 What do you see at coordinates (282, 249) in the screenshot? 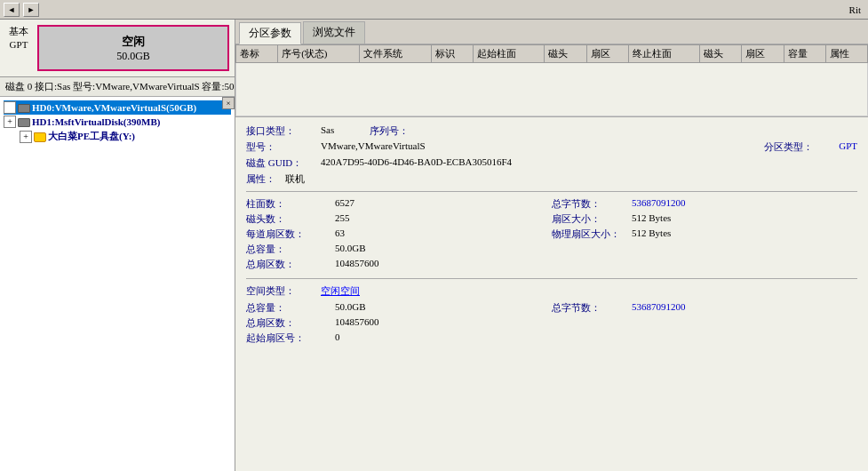
I see `total-capacity-label: 总容量：` at bounding box center [282, 249].